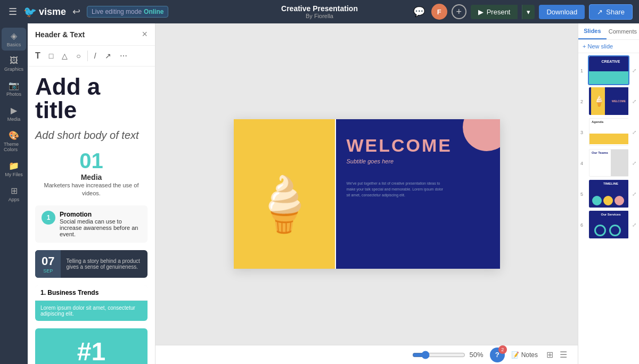  Describe the element at coordinates (550, 354) in the screenshot. I see `grid-view-button: ⊞` at that location.